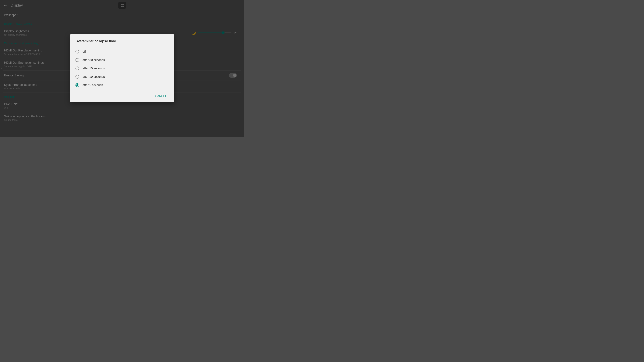 This screenshot has width=644, height=362. What do you see at coordinates (78, 68) in the screenshot?
I see `radio-circle-15s` at bounding box center [78, 68].